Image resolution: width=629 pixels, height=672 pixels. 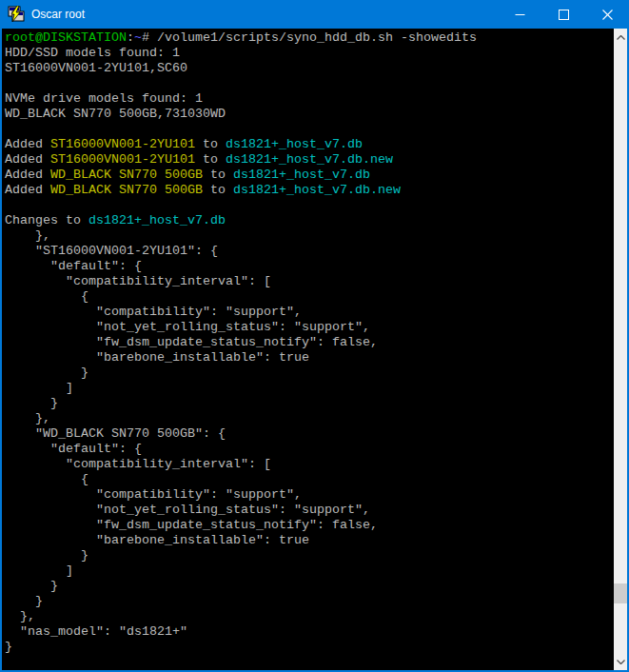 What do you see at coordinates (309, 38) in the screenshot?
I see `terminal-line: root@DISKSTATION:~# /volume1/scripts/syn…` at bounding box center [309, 38].